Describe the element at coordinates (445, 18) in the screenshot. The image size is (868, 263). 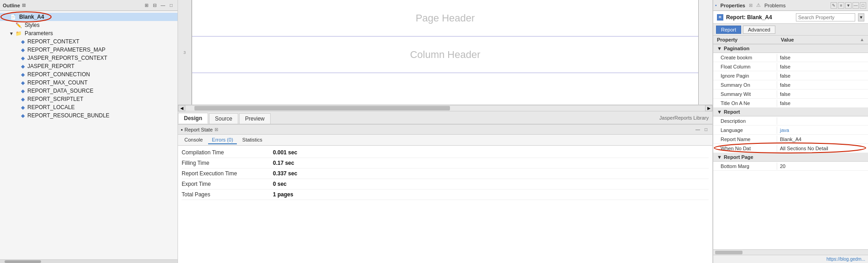
I see `page-header-label: Page Header` at that location.